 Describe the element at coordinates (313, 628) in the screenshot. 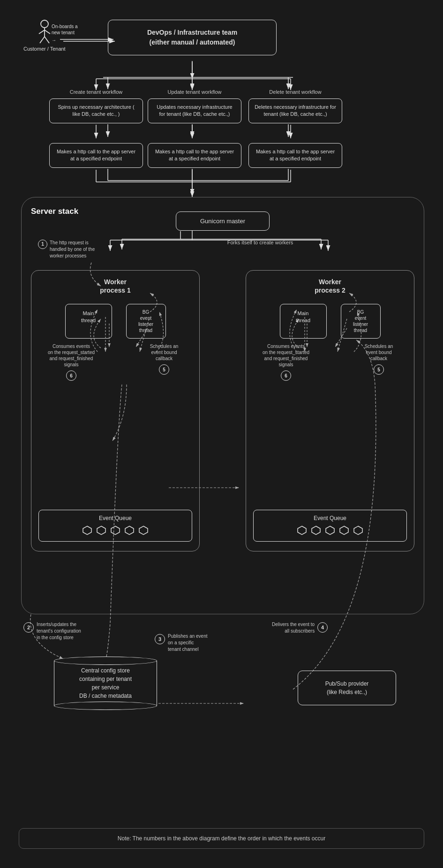

I see `annotation-4: Delivers the event to all subscribers 4` at that location.